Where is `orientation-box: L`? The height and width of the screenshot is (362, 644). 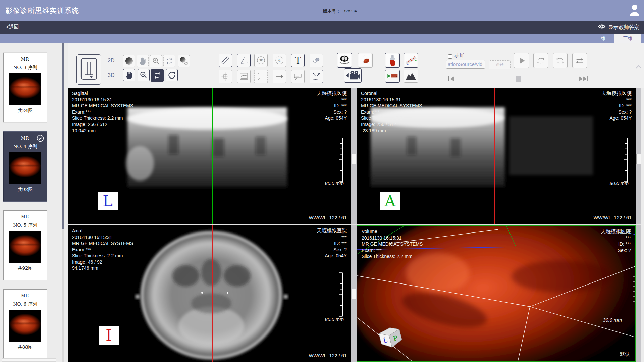 orientation-box: L is located at coordinates (108, 201).